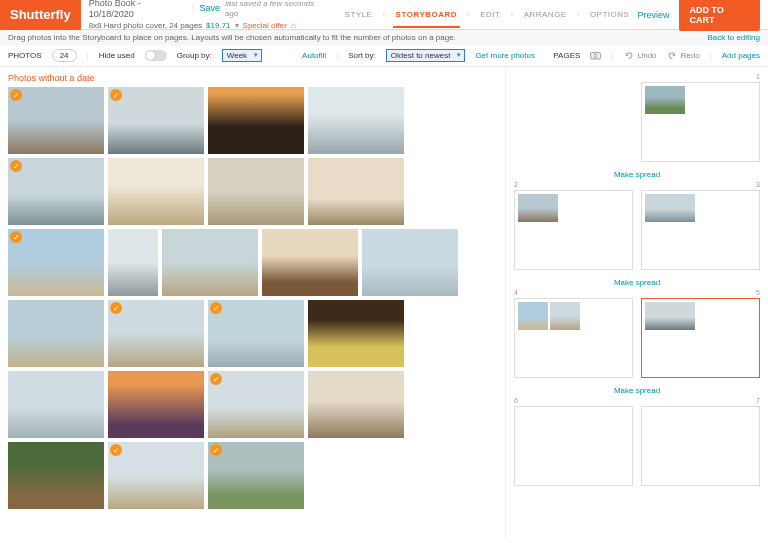 This screenshot has width=768, height=543. What do you see at coordinates (653, 15) in the screenshot?
I see `preview-link: Preview` at bounding box center [653, 15].